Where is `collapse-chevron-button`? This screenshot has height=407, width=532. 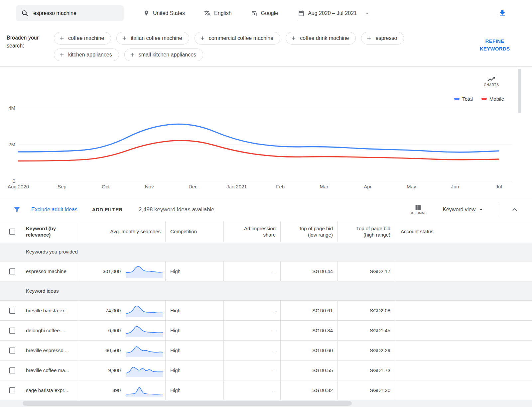 collapse-chevron-button is located at coordinates (515, 210).